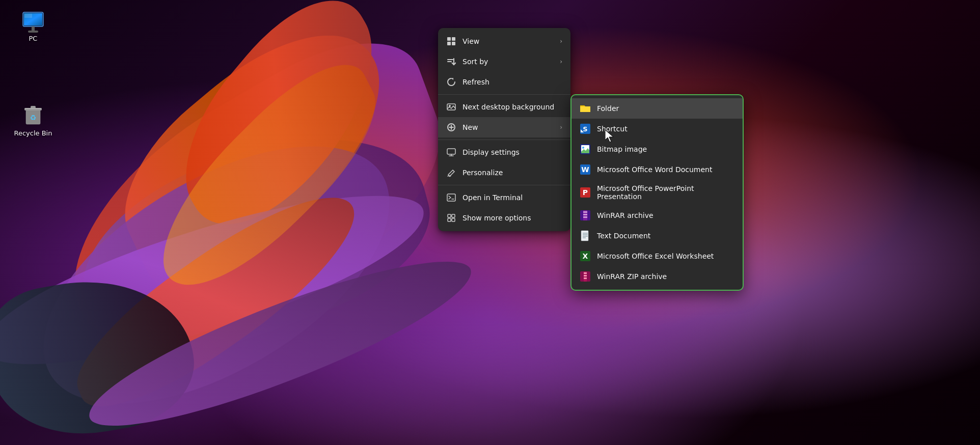  What do you see at coordinates (504, 198) in the screenshot?
I see `menu-item-terminal: Open in Terminal` at bounding box center [504, 198].